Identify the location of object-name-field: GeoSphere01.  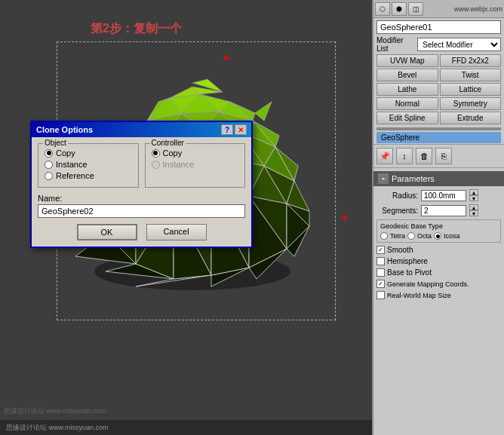
(439, 27).